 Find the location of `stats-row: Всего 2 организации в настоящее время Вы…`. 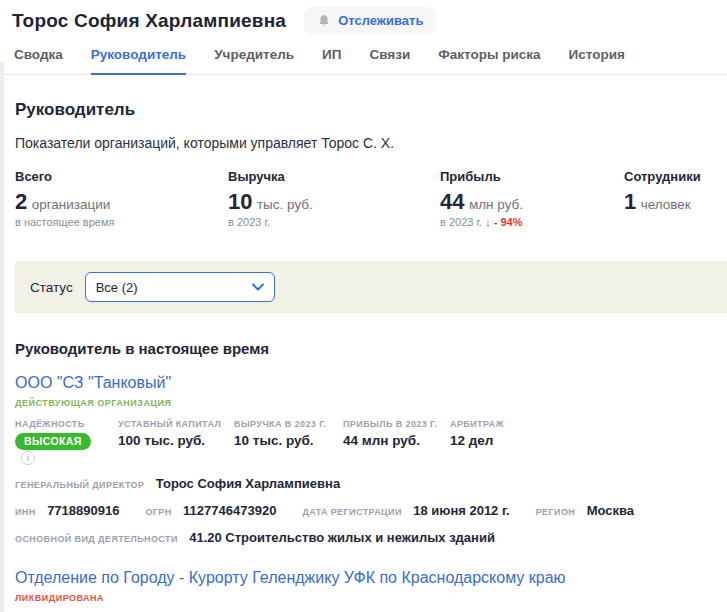

stats-row: Всего 2 организации в настоящее время Вы… is located at coordinates (371, 198).